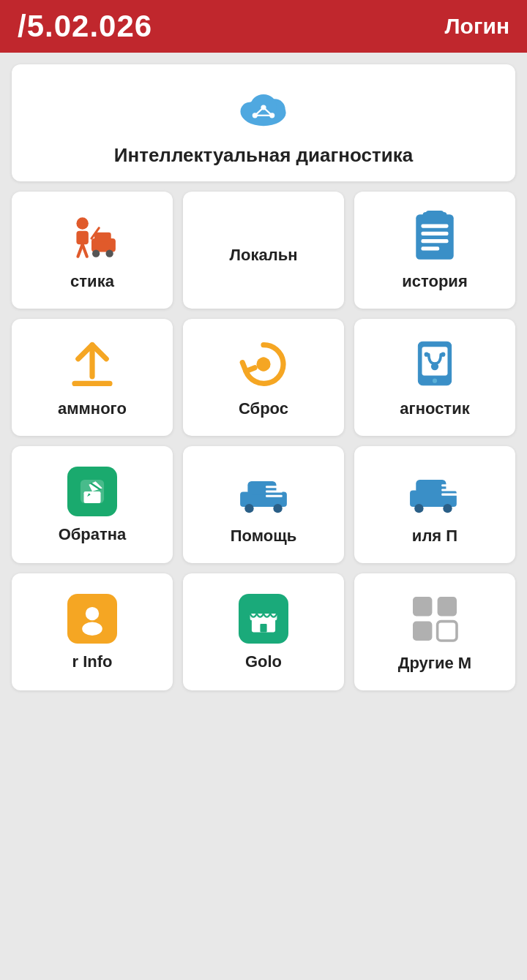 This screenshot has width=527, height=980. I want to click on row-5: r Info Golo, so click(264, 632).